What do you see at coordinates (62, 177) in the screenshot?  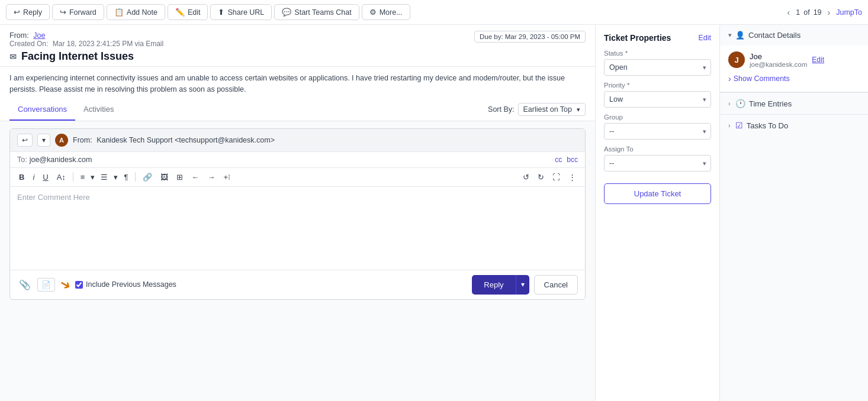 I see `text-size-button: A↕` at bounding box center [62, 177].